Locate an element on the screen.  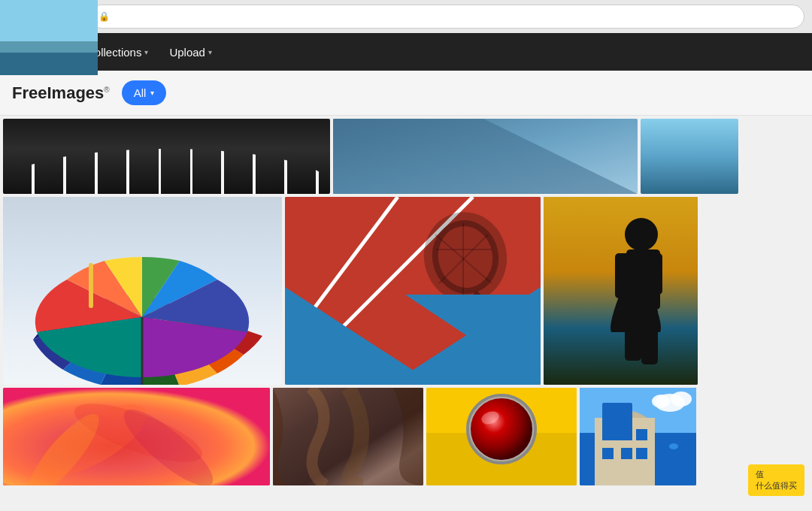
image-canyon-rocks is located at coordinates (348, 437).